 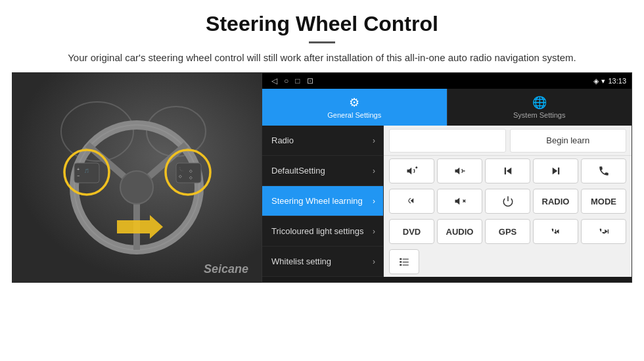 What do you see at coordinates (556, 201) in the screenshot?
I see `radio-label: RADIO` at bounding box center [556, 201].